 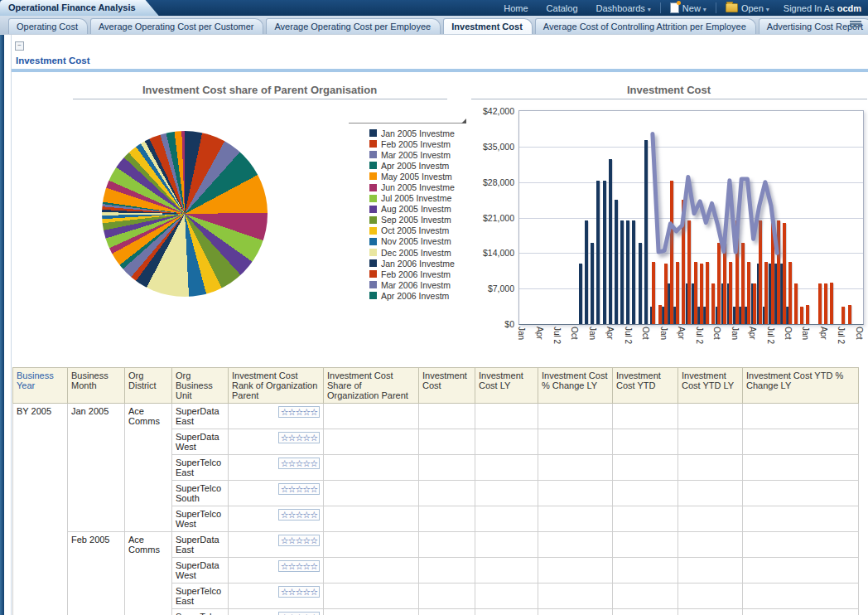 I want to click on column-header-business-year: Business Year, so click(x=41, y=386).